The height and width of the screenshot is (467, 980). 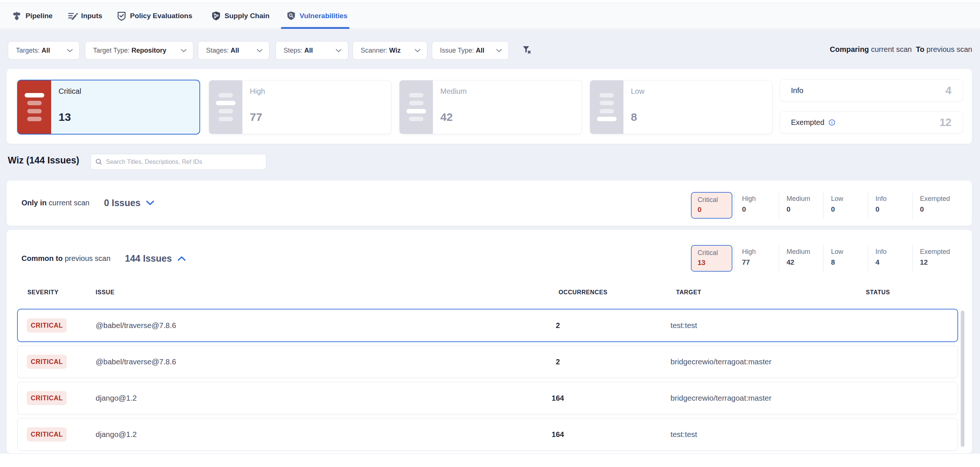 What do you see at coordinates (416, 107) in the screenshot?
I see `medium-severity-icon` at bounding box center [416, 107].